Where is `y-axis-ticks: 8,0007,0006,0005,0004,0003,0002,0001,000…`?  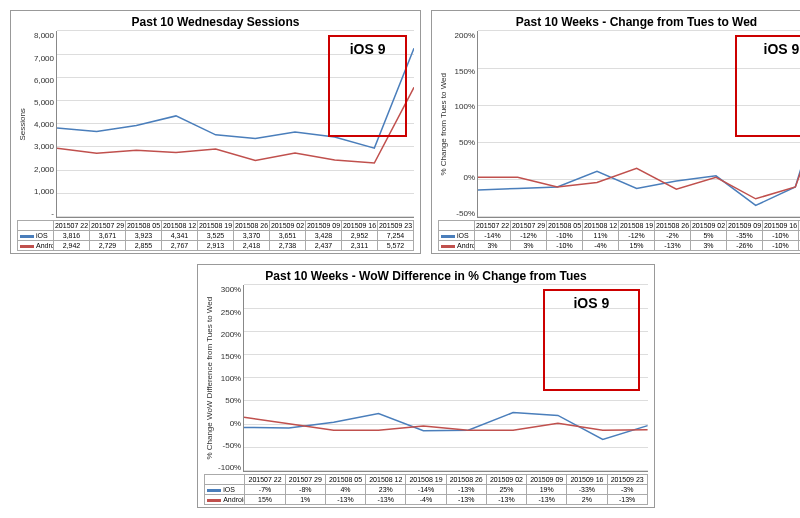
y-axis-ticks: 8,0007,0006,0005,0004,0003,0002,0001,000… is located at coordinates (42, 124).